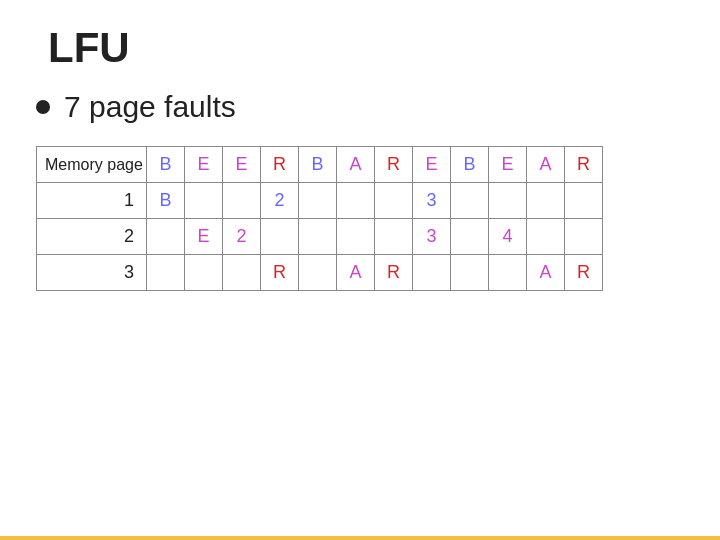 The width and height of the screenshot is (720, 540). Describe the element at coordinates (92, 165) in the screenshot. I see `col-header-label: Memory page` at that location.